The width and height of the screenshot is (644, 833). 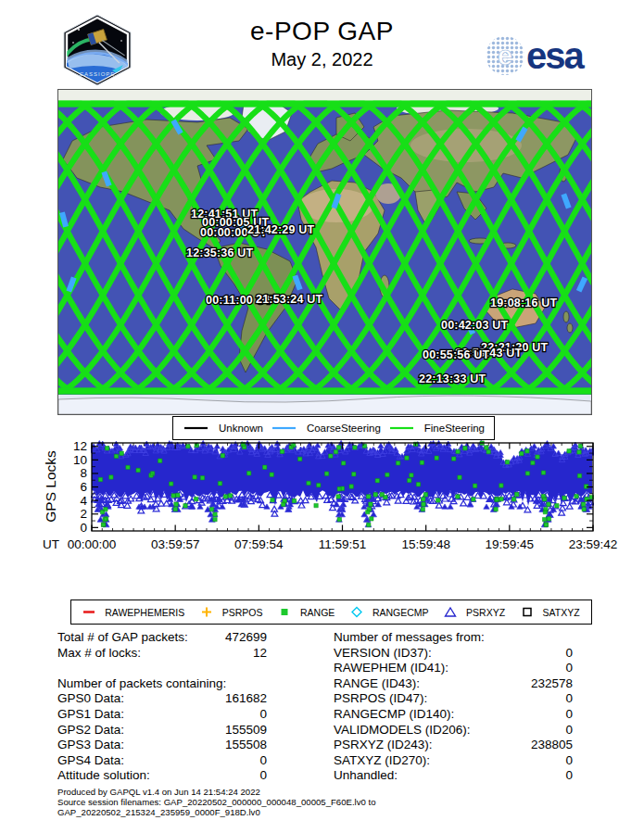 I want to click on stat-label: GPS1 Data:, so click(x=91, y=715).